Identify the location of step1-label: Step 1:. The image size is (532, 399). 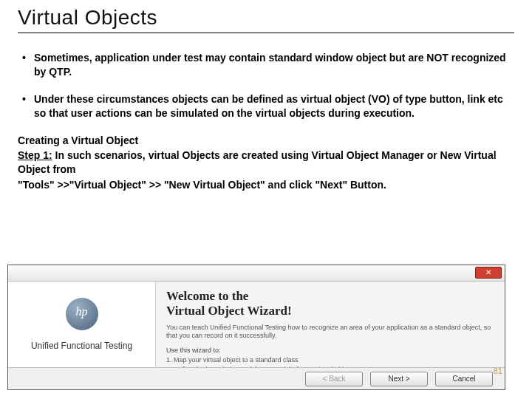
(35, 155).